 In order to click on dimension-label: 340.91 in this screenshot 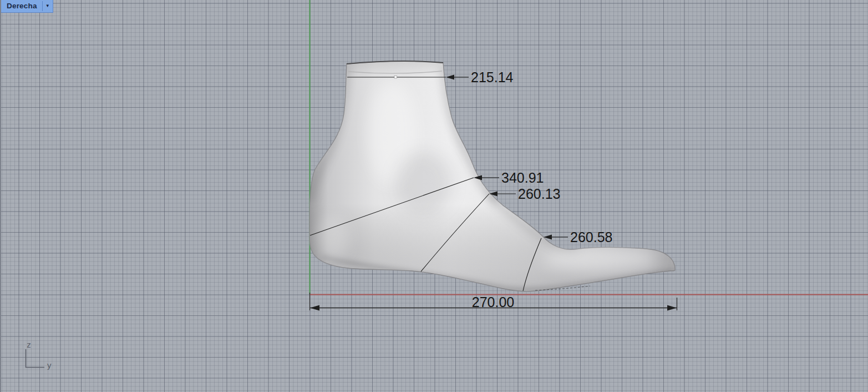, I will do `click(522, 178)`.